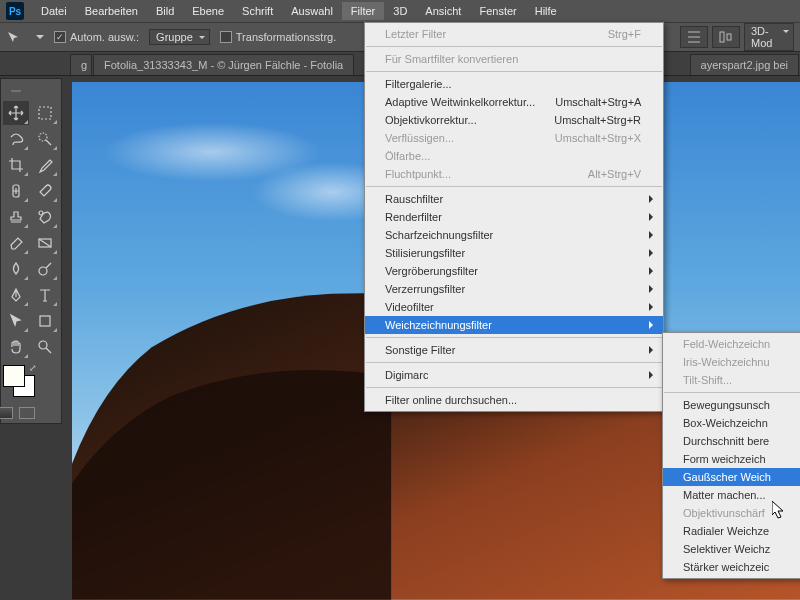  Describe the element at coordinates (15, 11) in the screenshot. I see `ps-logo: Ps` at that location.